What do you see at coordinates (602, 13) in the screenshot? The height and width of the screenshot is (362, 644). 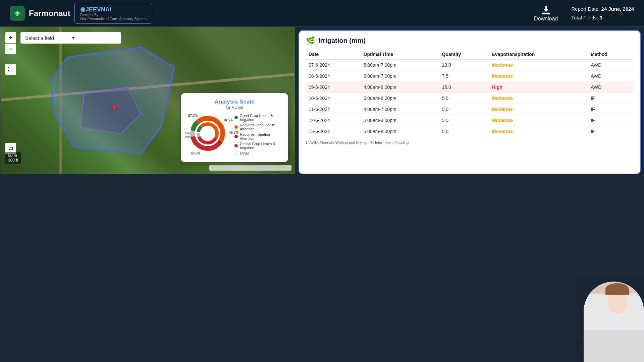 I see `report-info: Report Date: 24 June, 2024 Total Fields:…` at bounding box center [602, 13].